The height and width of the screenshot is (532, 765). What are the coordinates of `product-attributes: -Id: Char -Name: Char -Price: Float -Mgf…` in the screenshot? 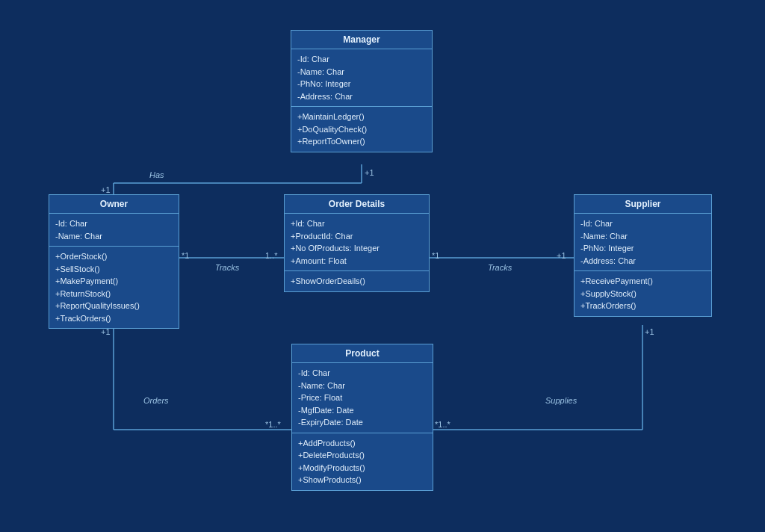 It's located at (362, 398).